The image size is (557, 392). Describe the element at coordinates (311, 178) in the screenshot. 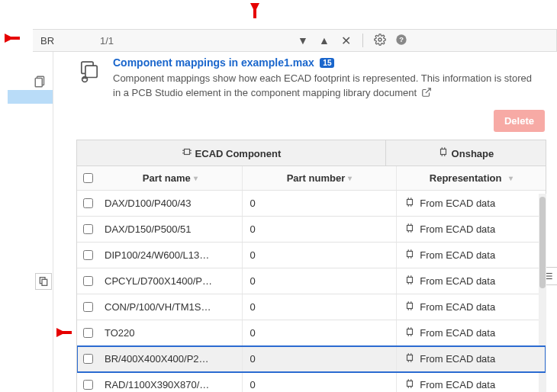

I see `table-header-row: Part name▾ Part number▾ Representation▾` at that location.